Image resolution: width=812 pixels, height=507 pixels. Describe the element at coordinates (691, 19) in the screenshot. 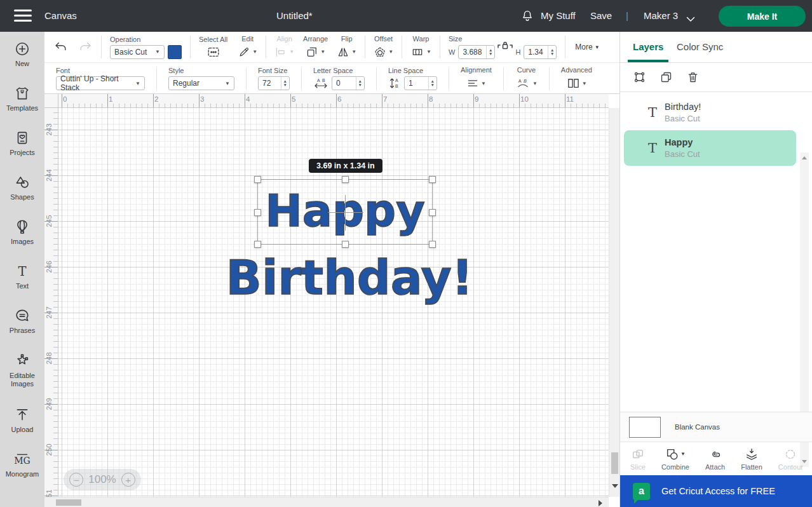

I see `chevron-down-icon` at that location.